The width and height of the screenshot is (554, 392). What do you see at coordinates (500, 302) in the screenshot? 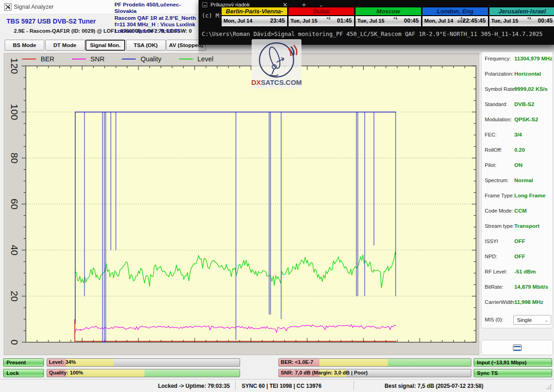
I see `param-label: CarrierWidth:` at bounding box center [500, 302].